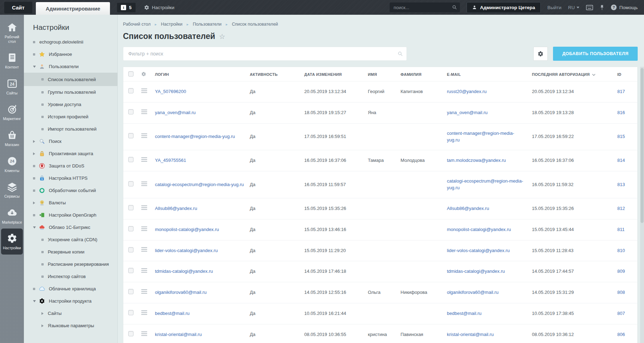 This screenshot has height=343, width=644. Describe the element at coordinates (12, 242) in the screenshot. I see `rail-item-settings: Настройки` at that location.